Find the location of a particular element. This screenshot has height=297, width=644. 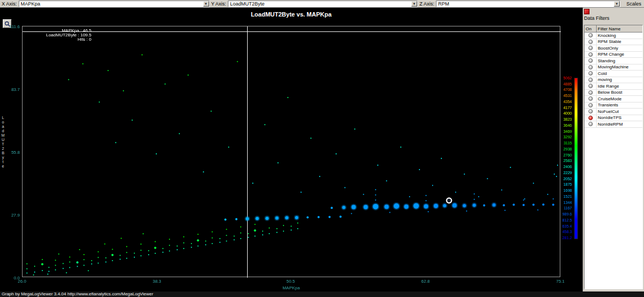

z-axis-label: Z Axis: is located at coordinates (427, 4).